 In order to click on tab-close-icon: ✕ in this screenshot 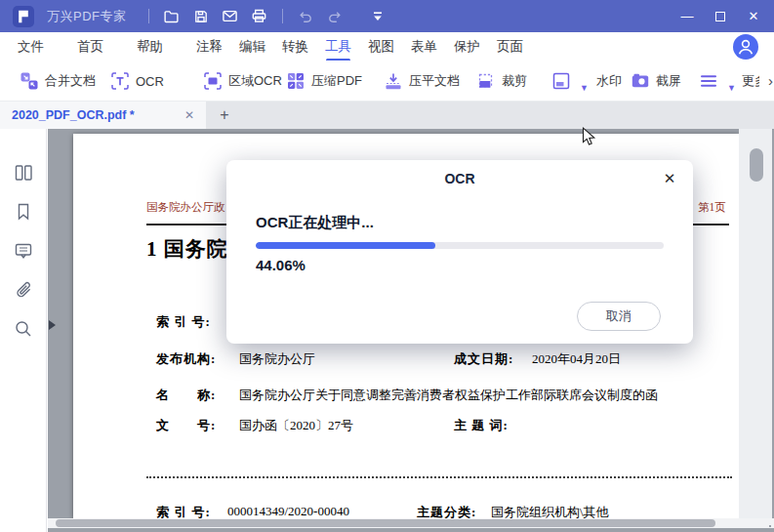, I will do `click(189, 115)`.